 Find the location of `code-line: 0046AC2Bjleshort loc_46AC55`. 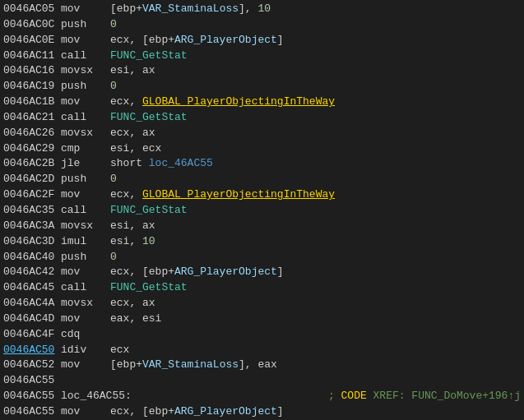

code-line: 0046AC2Bjleshort loc_46AC55 is located at coordinates (262, 164).